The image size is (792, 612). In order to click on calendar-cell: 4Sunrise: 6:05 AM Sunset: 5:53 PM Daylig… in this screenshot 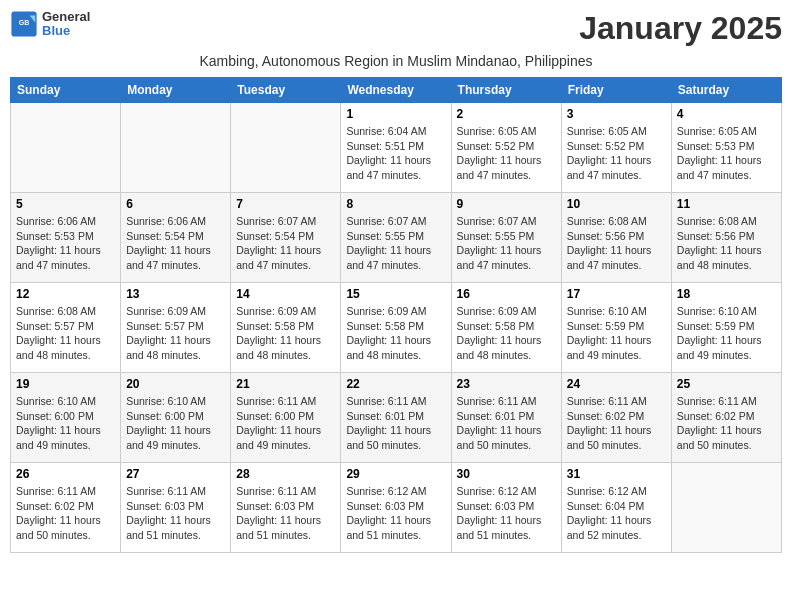, I will do `click(726, 148)`.